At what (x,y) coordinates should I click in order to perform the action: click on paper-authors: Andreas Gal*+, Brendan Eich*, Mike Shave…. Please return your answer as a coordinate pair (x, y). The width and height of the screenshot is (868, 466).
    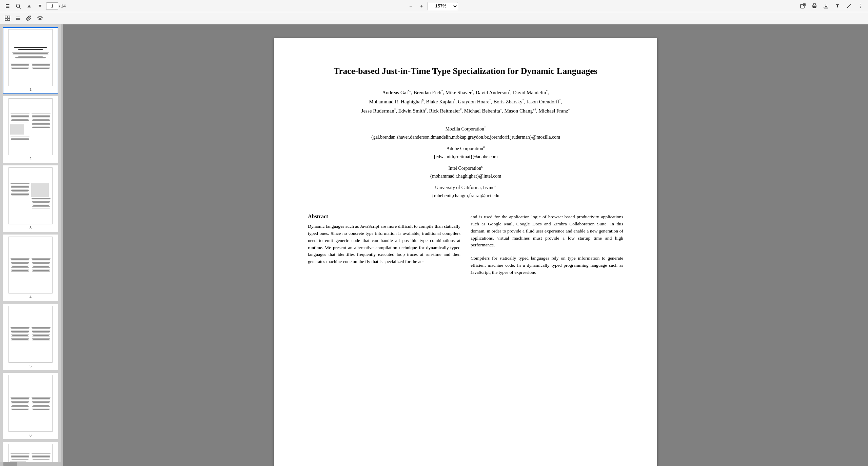
    Looking at the image, I should click on (466, 102).